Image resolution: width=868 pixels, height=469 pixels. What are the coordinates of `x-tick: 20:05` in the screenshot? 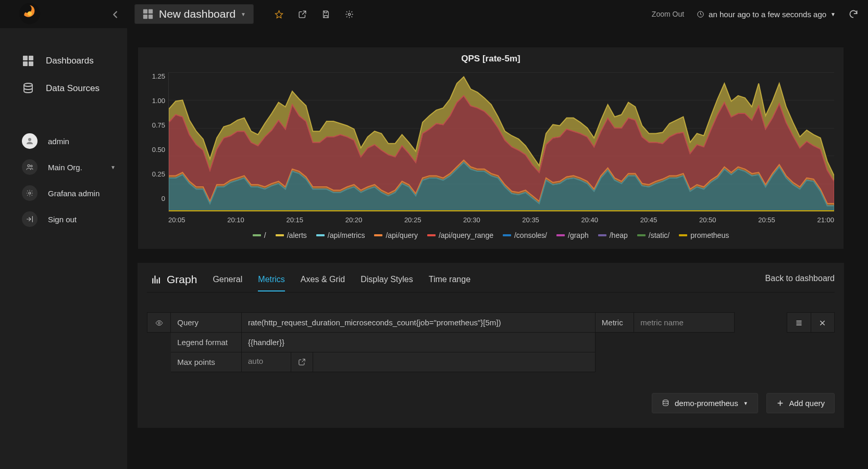 It's located at (177, 220).